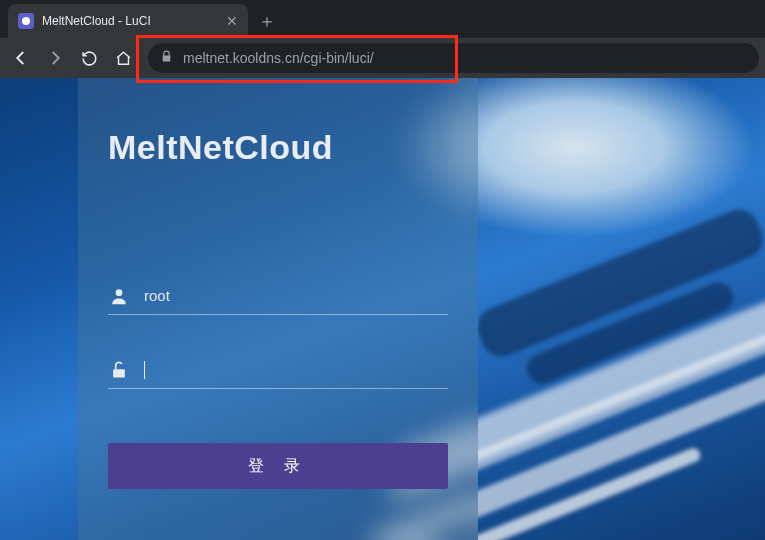 The height and width of the screenshot is (540, 765). Describe the element at coordinates (119, 296) in the screenshot. I see `user-icon` at that location.